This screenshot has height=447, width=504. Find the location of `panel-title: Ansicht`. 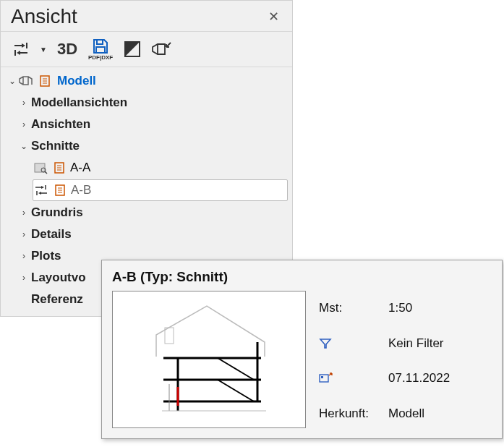

panel-title: Ansicht is located at coordinates (44, 17).